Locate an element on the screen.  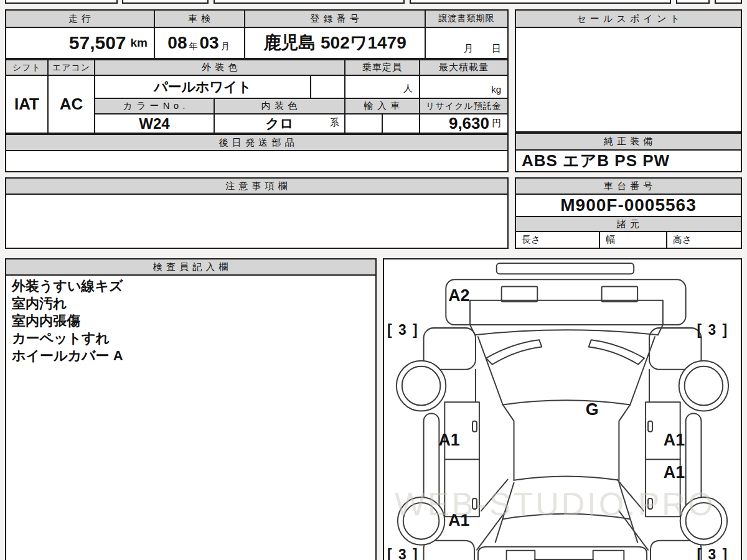
genuine-equipment-box: 純 正 装 備 ABS エアB PS PW is located at coordinates (629, 152).